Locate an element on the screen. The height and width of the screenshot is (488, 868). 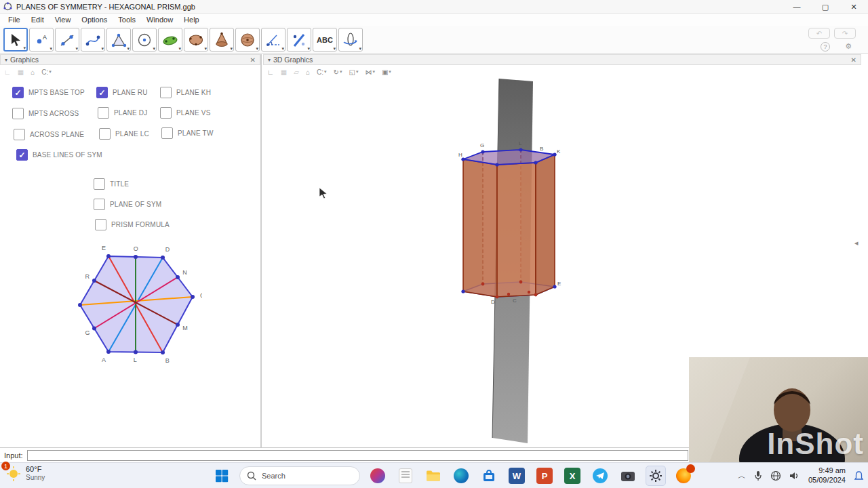
checkbox-label: PLANE KH is located at coordinates (194, 92).